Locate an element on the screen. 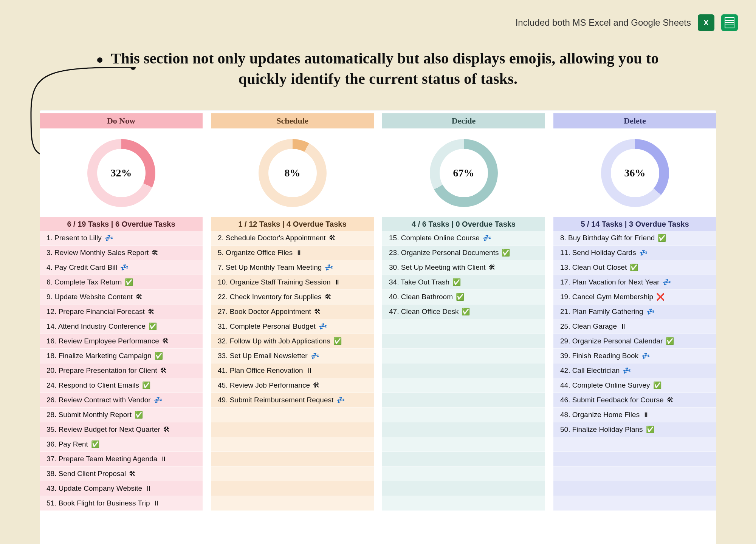  headline-bullet-icon is located at coordinates (100, 60).